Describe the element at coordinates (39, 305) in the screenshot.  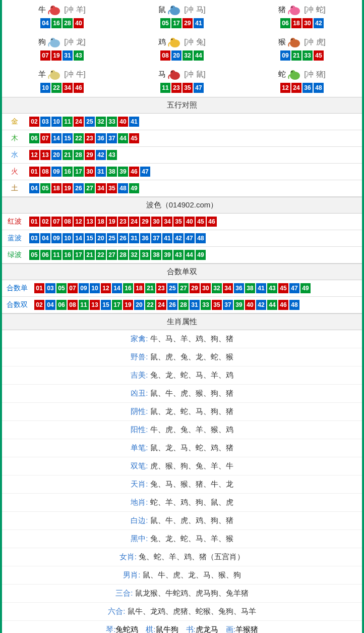
I see `number-ball: 02` at that location.